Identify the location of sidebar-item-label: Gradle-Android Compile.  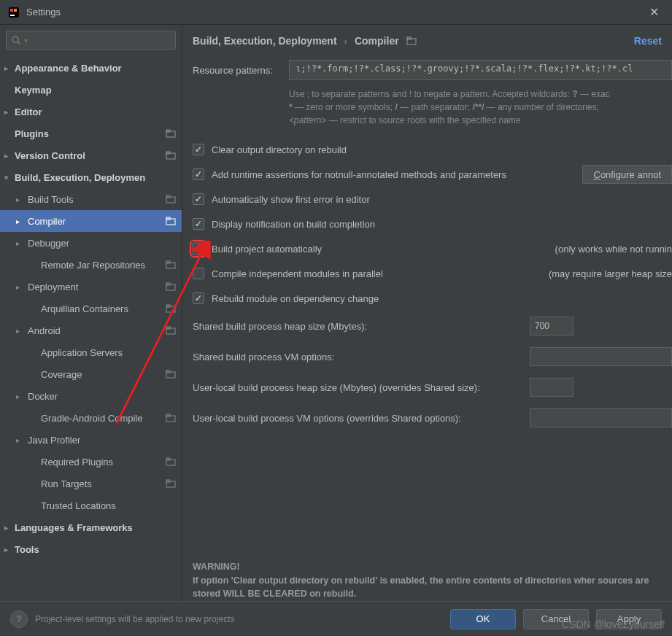
(92, 419).